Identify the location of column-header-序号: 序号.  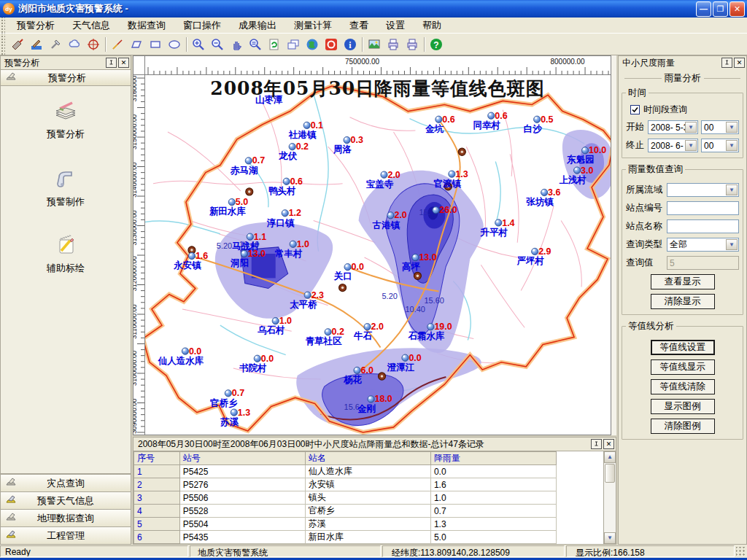
(158, 459).